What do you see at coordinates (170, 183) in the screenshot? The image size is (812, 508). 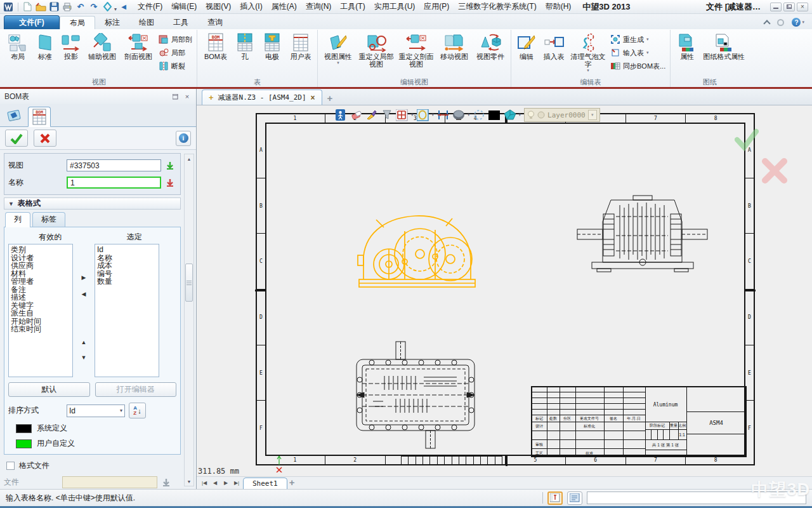 I see `name-pick-button` at bounding box center [170, 183].